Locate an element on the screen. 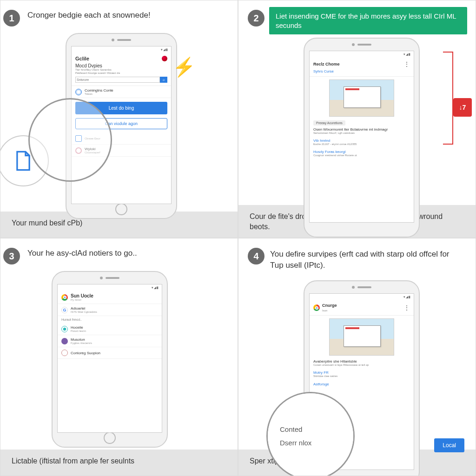 The width and height of the screenshot is (476, 476). header-link: Syhrs Curse is located at coordinates (362, 72).